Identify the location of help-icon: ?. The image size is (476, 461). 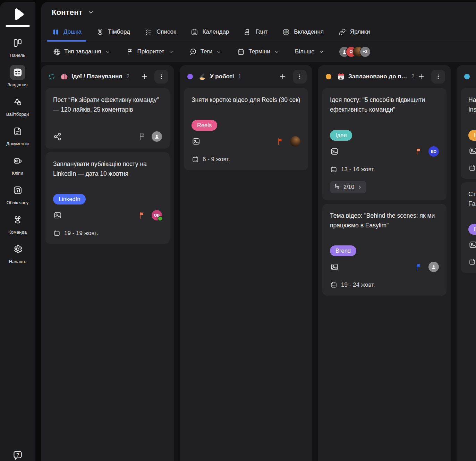
(18, 455).